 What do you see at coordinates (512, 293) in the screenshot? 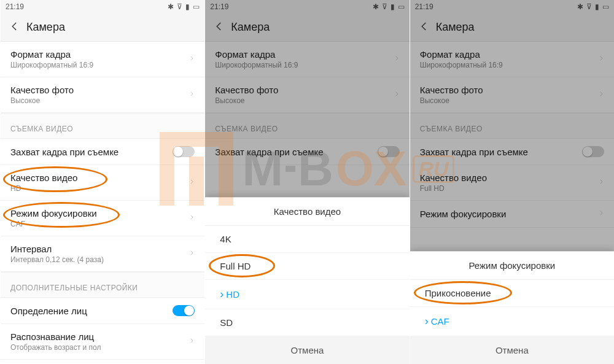
I see `option-touch: Прикосновение` at bounding box center [512, 293].